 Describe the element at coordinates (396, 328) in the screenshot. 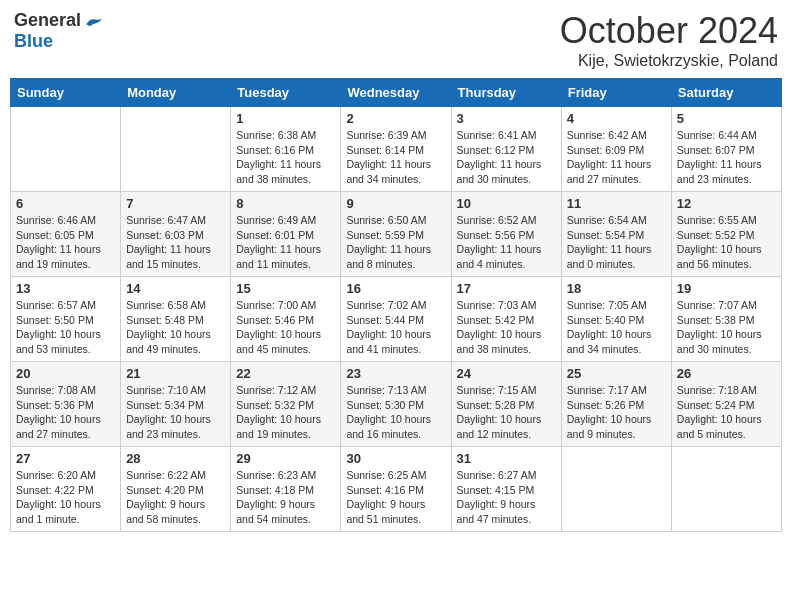

I see `day-info: Sunrise: 7:02 AMSunset: 5:44 PMDaylight:…` at that location.